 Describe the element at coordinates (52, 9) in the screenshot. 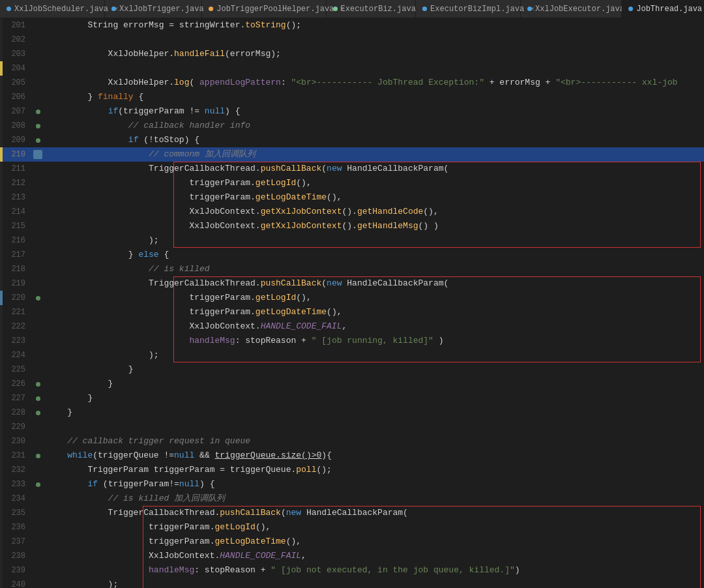

I see `tab-xxljobscheduler: XxlJobScheduler.java ×` at that location.